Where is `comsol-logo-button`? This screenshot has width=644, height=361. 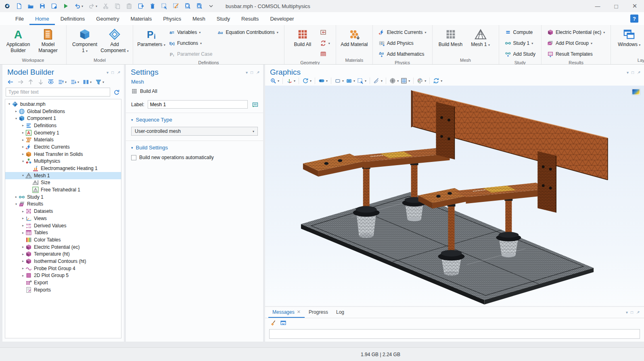
comsol-logo-button is located at coordinates (7, 6).